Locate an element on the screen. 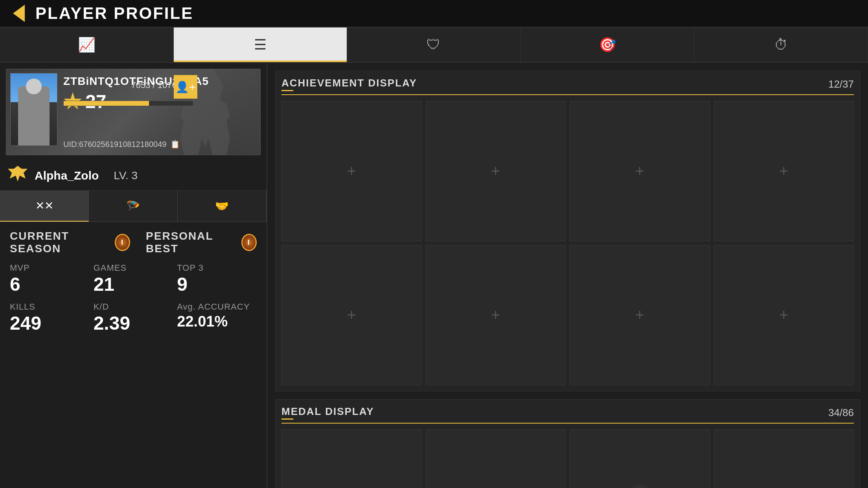 Image resolution: width=868 pixels, height=488 pixels. stat-mvp: MVP 6 is located at coordinates (50, 278).